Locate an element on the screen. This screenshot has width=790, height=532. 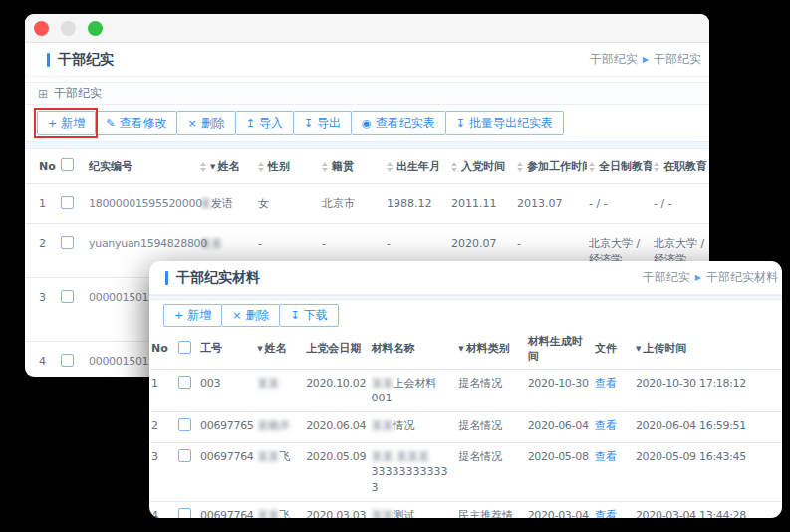
batch-export-record-table-button: ↧ 批量导出纪实表 is located at coordinates (504, 124).